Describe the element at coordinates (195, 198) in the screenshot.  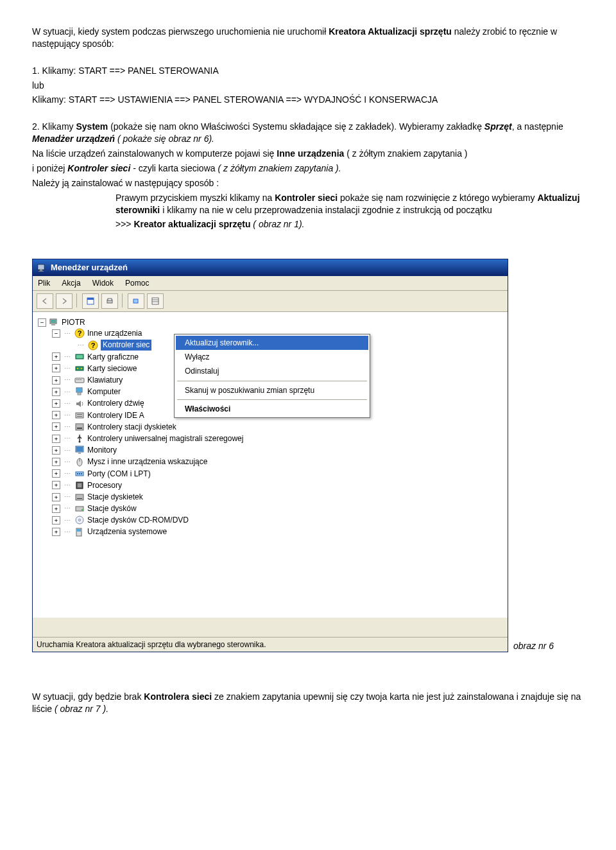
I see `text: Prawym przyciskiem myszki klikamy na` at that location.